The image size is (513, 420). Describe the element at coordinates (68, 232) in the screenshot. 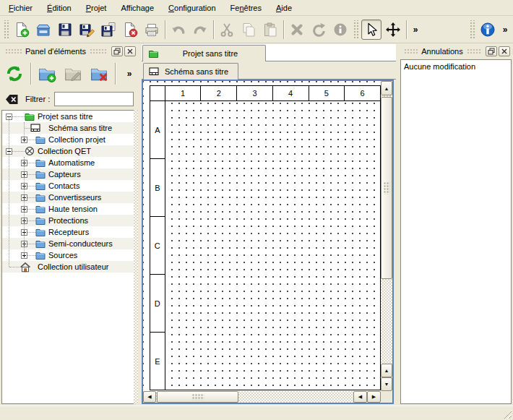

I see `tree-item-recepteurs: Récepteurs` at that location.